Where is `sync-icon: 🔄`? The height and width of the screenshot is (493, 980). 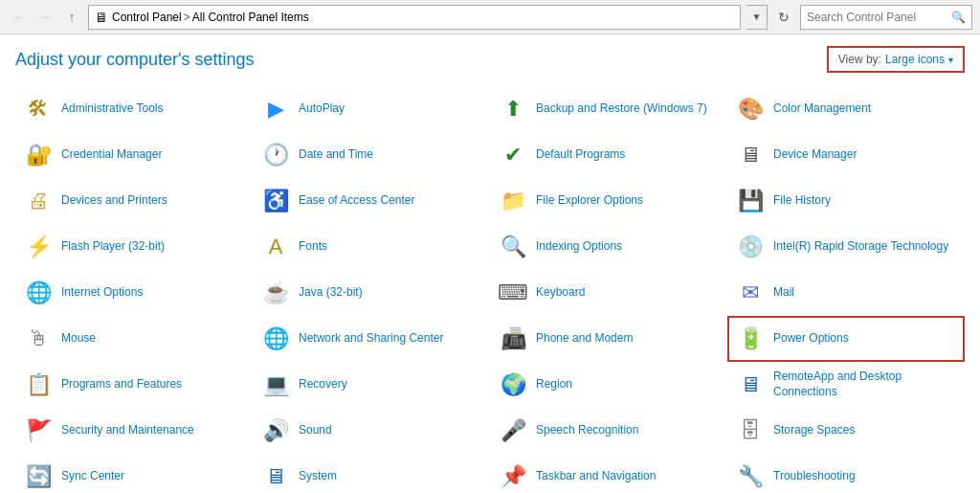 sync-icon: 🔄 is located at coordinates (38, 477).